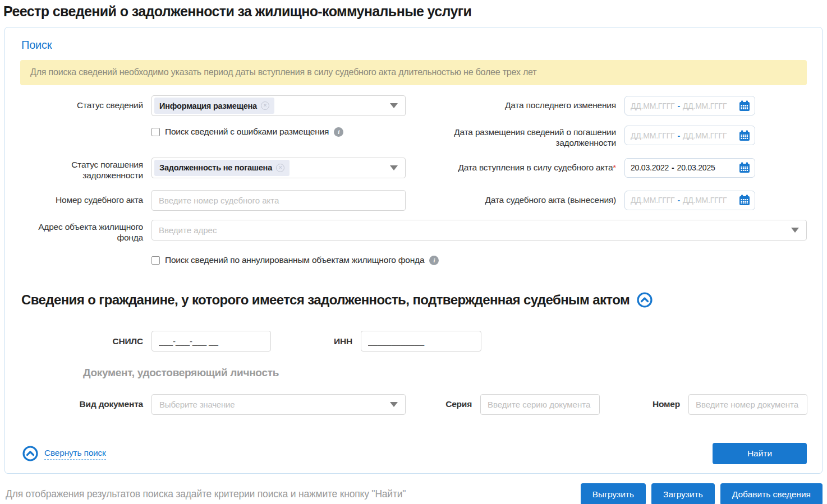  Describe the element at coordinates (540, 405) in the screenshot. I see `doc-series-input` at that location.